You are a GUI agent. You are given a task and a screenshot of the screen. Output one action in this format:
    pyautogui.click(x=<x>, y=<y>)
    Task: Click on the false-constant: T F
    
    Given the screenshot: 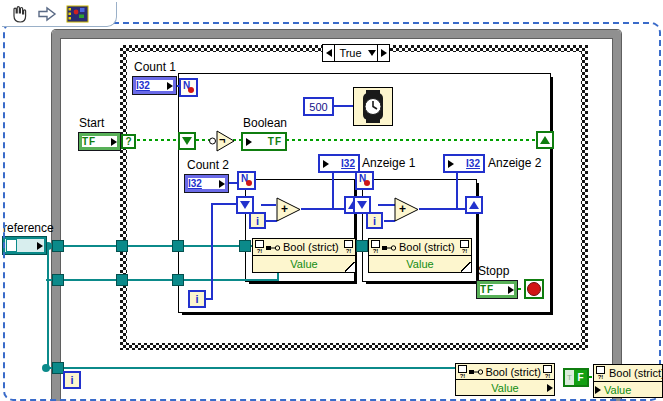 What is the action you would take?
    pyautogui.click(x=576, y=378)
    